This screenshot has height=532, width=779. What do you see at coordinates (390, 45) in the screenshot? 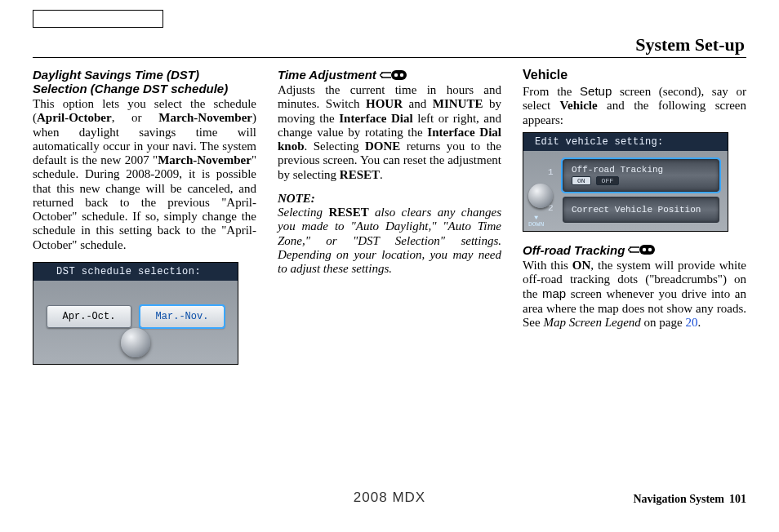
I see `page-title: System Set-up` at bounding box center [390, 45].